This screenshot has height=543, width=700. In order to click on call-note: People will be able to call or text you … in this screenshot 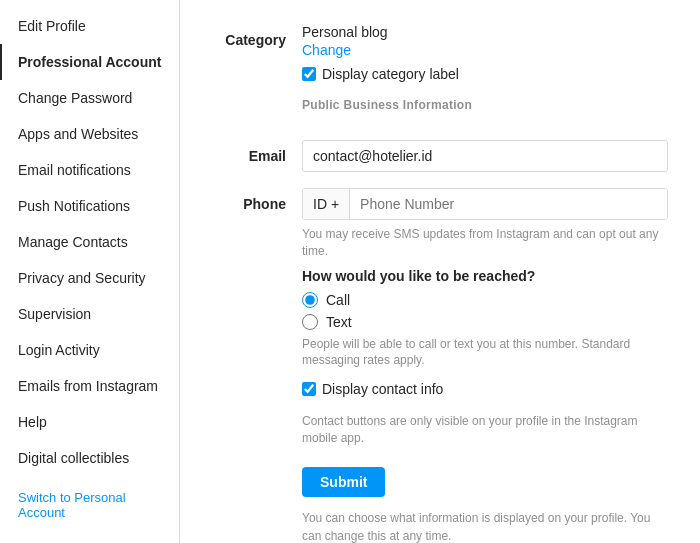, I will do `click(485, 353)`.